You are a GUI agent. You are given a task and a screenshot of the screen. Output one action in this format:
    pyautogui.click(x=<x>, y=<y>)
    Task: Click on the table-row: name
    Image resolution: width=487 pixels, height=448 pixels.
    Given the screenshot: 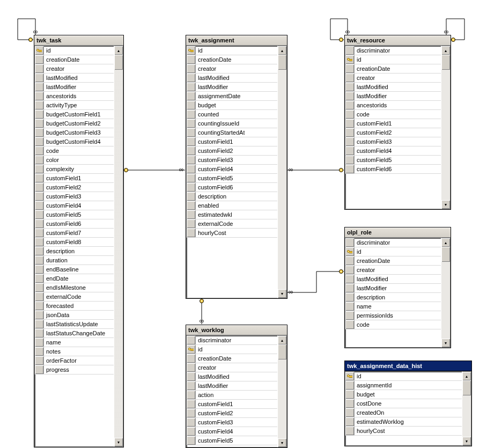 What is the action you would take?
    pyautogui.click(x=393, y=307)
    